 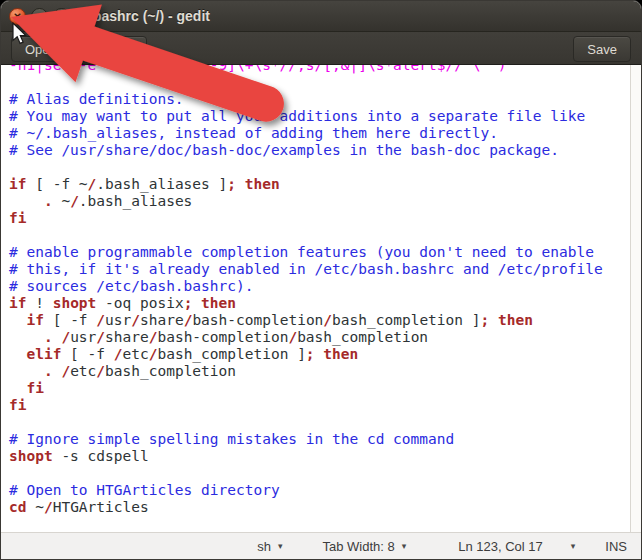 What do you see at coordinates (320, 134) in the screenshot?
I see `code-line: # ~/.bash_aliases, instead of adding the…` at bounding box center [320, 134].